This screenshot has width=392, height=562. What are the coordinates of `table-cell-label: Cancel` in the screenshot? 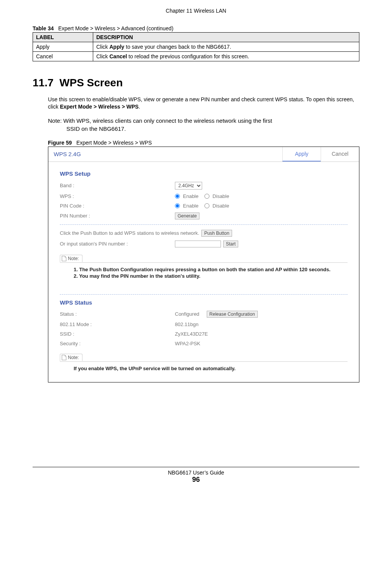 It's located at (63, 57).